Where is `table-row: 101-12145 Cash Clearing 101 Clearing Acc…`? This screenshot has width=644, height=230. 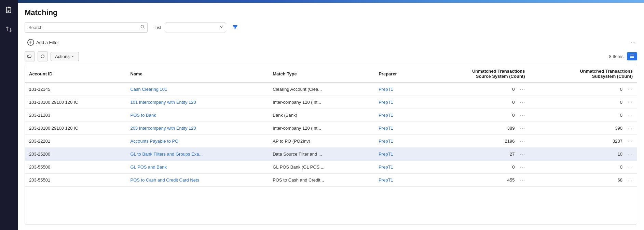
table-row: 101-12145 Cash Clearing 101 Clearing Acc… is located at coordinates (331, 89).